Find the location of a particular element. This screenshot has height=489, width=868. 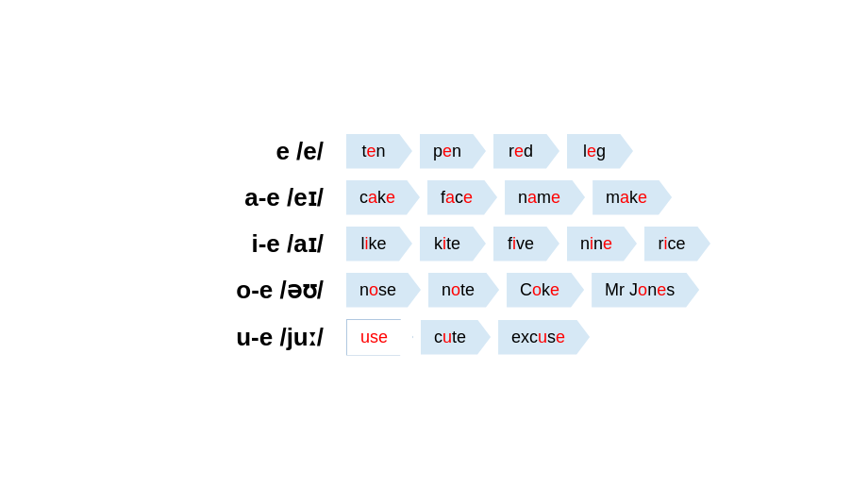

word-tag-2-0: like is located at coordinates (379, 244).